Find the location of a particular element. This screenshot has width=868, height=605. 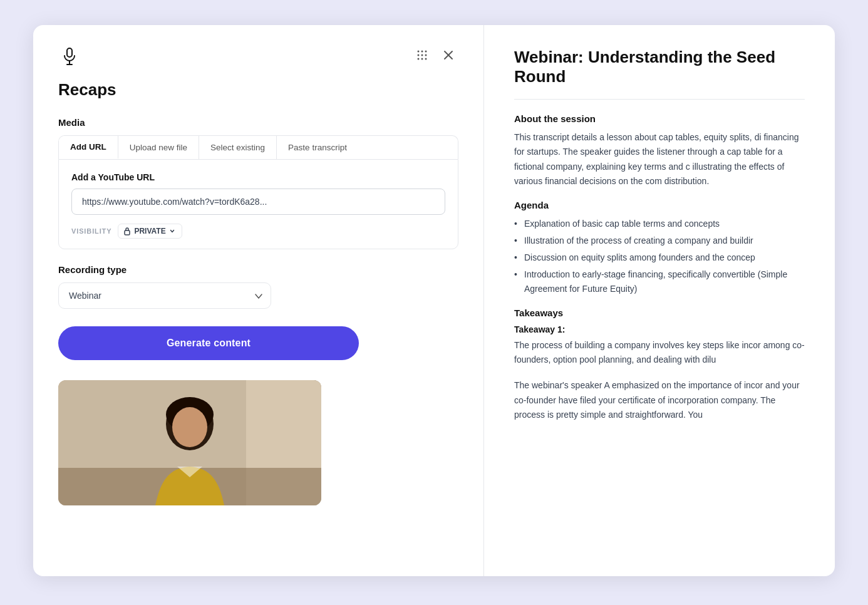

takeaways-section: Takeaways Takeaway 1: The process of bui… is located at coordinates (659, 365).